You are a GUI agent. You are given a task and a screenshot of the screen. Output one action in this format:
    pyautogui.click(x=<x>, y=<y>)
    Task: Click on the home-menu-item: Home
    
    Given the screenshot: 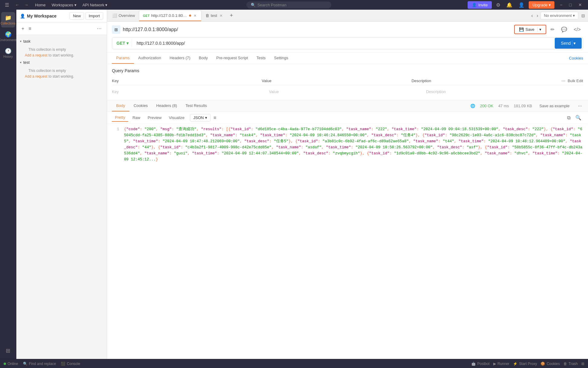 What is the action you would take?
    pyautogui.click(x=41, y=5)
    